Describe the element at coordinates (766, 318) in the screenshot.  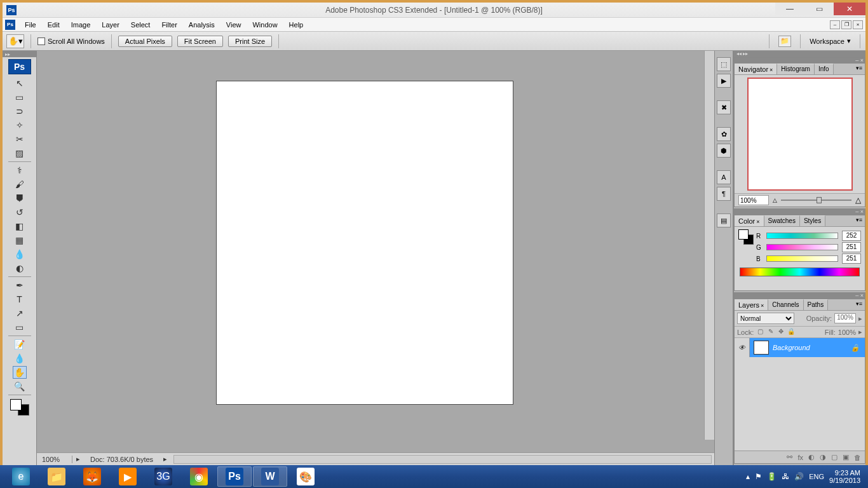
I see `blend-mode-select: Normal` at that location.